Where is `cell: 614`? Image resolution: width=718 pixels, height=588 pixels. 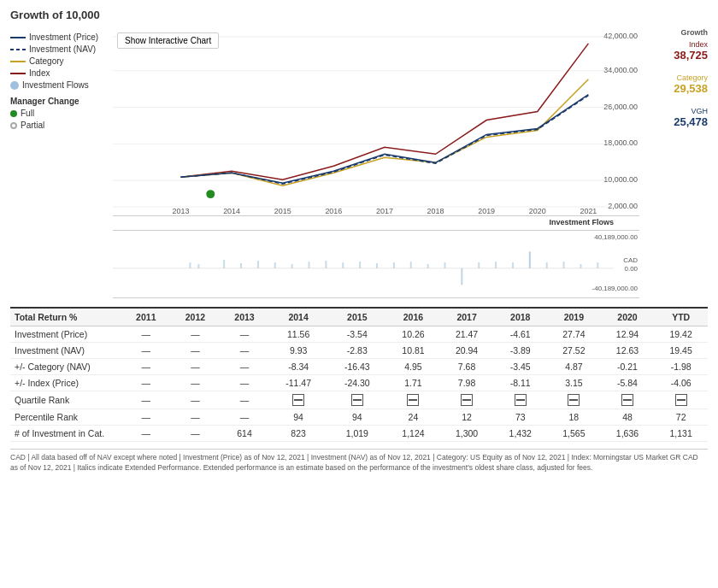 cell: 614 is located at coordinates (244, 434).